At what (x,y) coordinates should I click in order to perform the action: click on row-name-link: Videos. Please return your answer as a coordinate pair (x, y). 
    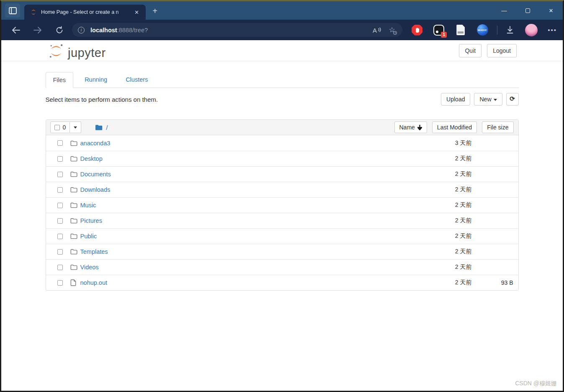
    Looking at the image, I should click on (90, 267).